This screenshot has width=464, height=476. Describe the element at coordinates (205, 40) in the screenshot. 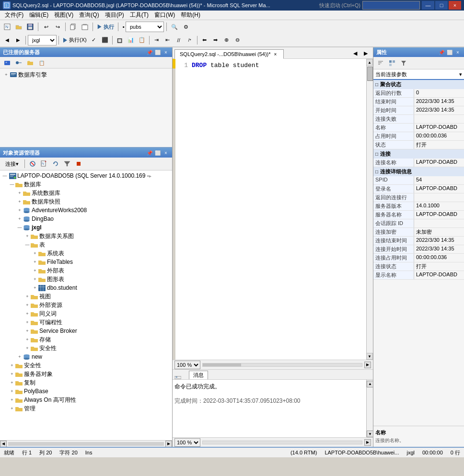

I see `tb-align-left: ⬅` at that location.